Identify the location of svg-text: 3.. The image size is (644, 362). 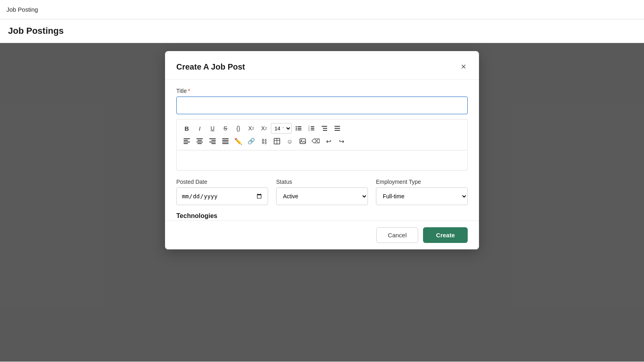
(309, 130).